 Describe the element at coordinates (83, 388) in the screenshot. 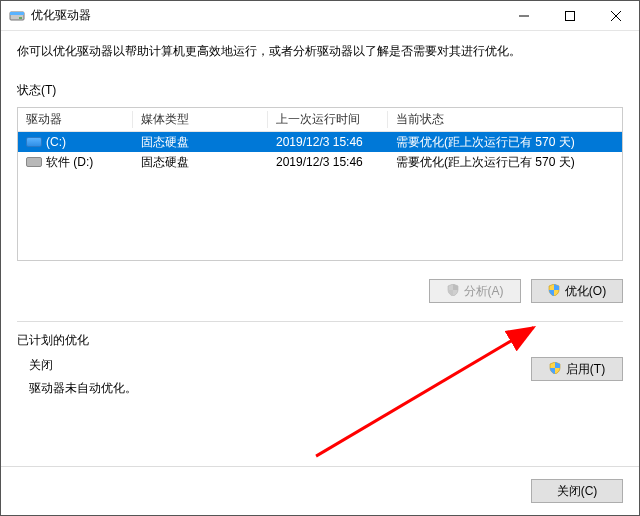

I see `schedule-note: 驱动器未自动优化。` at that location.